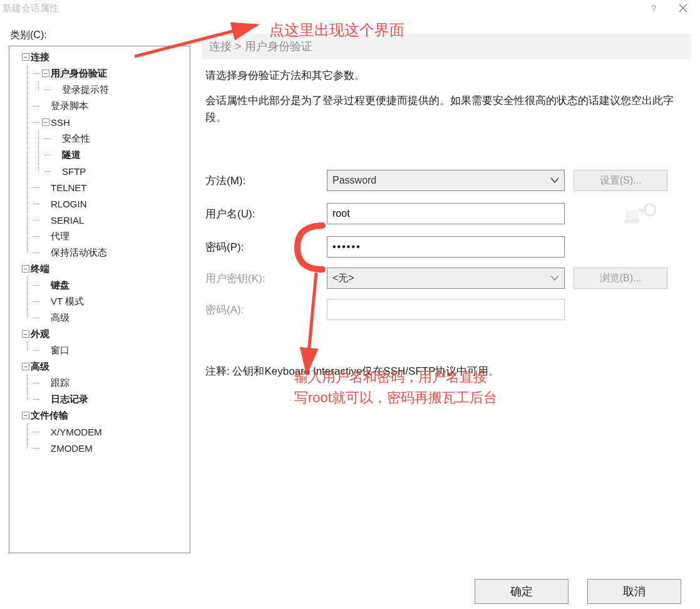 The width and height of the screenshot is (700, 609). I want to click on tree-item-telnet: TELNET, so click(69, 188).